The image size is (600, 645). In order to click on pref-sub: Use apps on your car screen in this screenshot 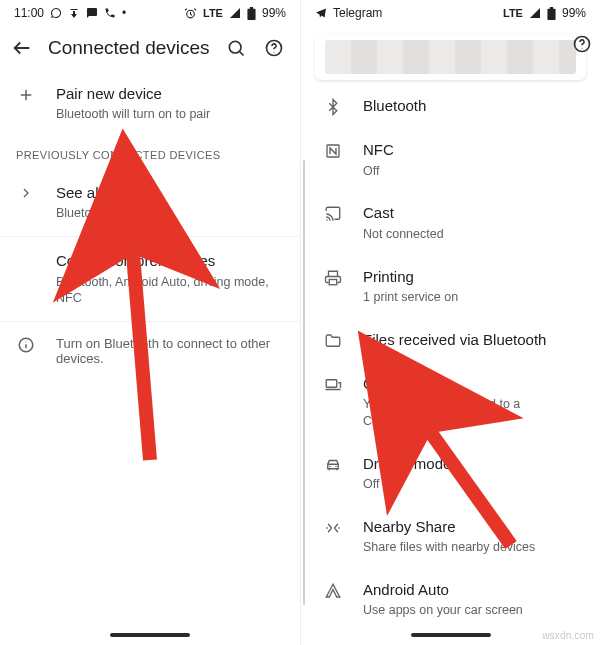, I will do `click(474, 610)`.